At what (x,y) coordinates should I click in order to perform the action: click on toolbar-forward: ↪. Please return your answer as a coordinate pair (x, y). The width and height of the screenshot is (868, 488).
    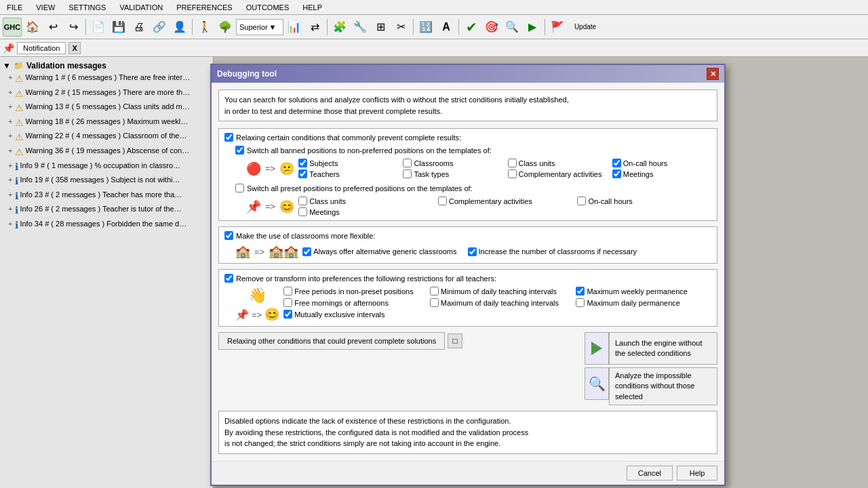
    Looking at the image, I should click on (73, 27).